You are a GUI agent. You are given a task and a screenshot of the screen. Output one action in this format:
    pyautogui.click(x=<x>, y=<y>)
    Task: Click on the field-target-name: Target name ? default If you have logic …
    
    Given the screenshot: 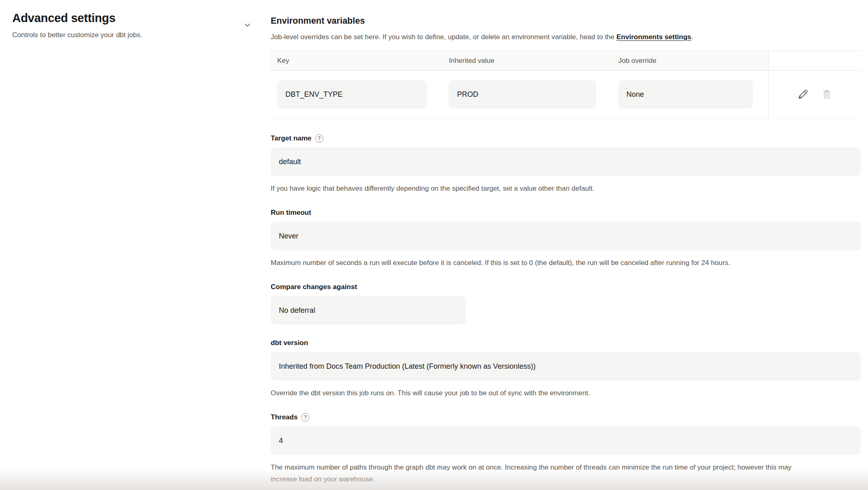 What is the action you would take?
    pyautogui.click(x=566, y=164)
    